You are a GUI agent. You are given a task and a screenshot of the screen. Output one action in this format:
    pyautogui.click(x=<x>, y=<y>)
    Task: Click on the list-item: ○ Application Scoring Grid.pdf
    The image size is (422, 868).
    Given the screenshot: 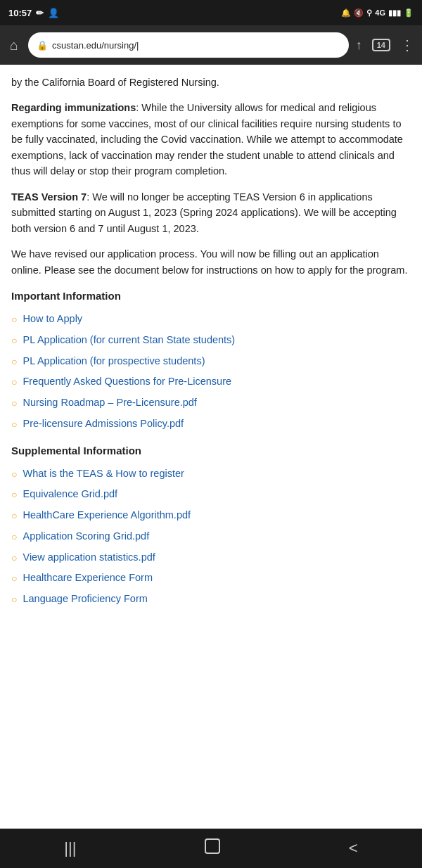 What is the action you would take?
    pyautogui.click(x=211, y=537)
    